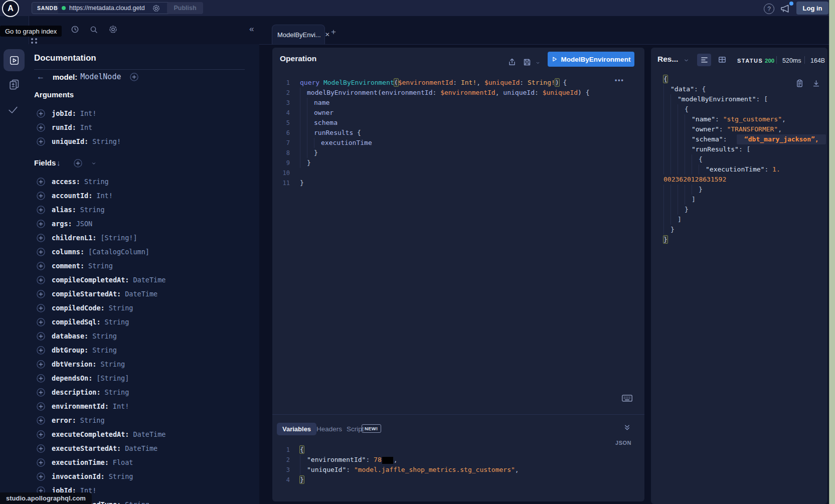 The width and height of the screenshot is (835, 504). Describe the element at coordinates (112, 378) in the screenshot. I see `field-type: [String]` at that location.